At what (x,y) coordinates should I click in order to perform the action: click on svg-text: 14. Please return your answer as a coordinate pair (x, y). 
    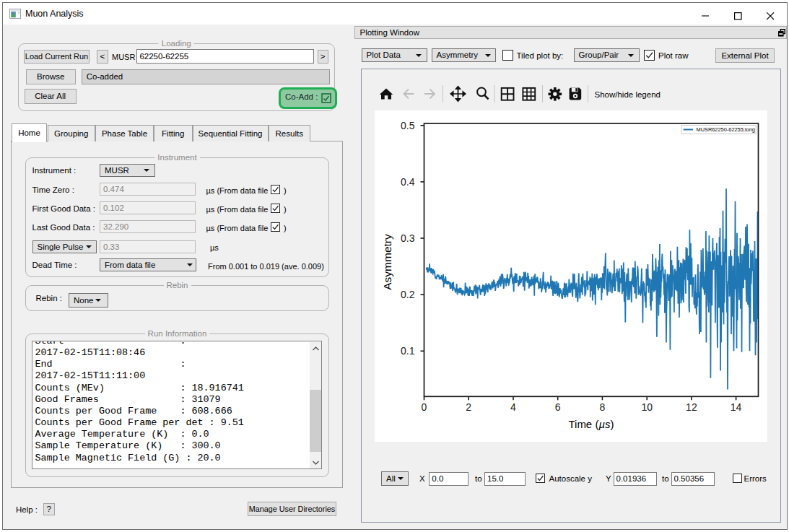
    Looking at the image, I should click on (736, 407).